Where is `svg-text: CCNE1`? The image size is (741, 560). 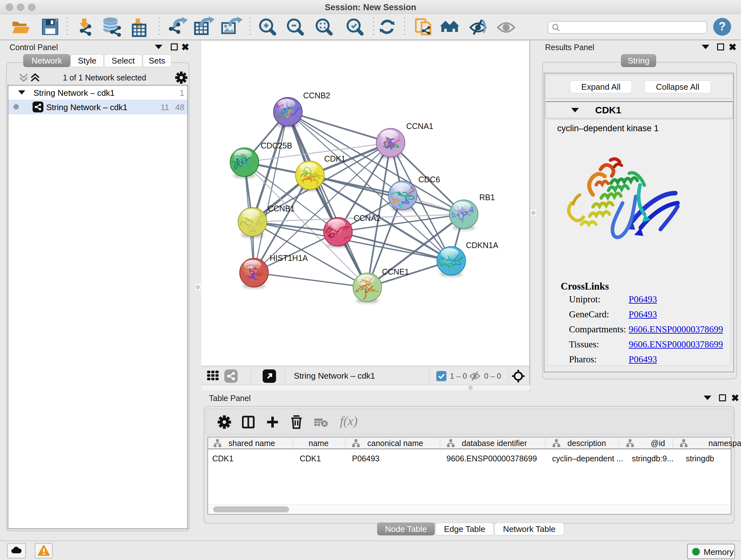 svg-text: CCNE1 is located at coordinates (395, 271).